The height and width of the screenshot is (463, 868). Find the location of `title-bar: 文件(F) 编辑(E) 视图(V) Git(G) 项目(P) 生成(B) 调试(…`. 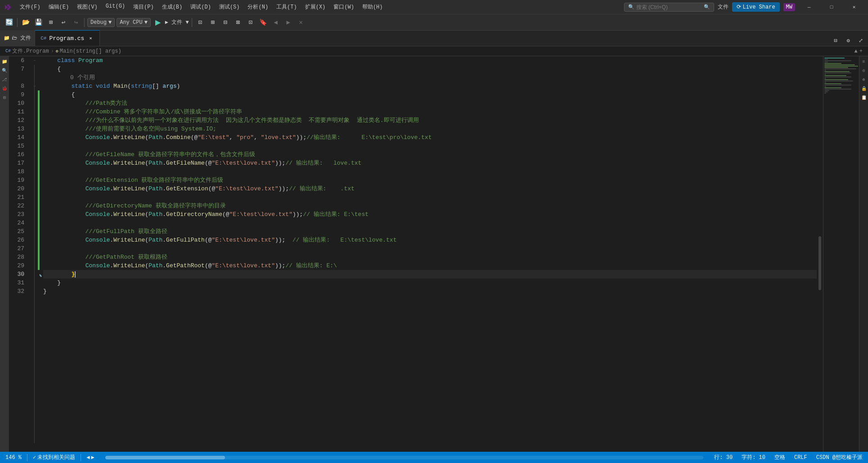

title-bar: 文件(F) 编辑(E) 视图(V) Git(G) 项目(P) 生成(B) 调试(… is located at coordinates (434, 7).